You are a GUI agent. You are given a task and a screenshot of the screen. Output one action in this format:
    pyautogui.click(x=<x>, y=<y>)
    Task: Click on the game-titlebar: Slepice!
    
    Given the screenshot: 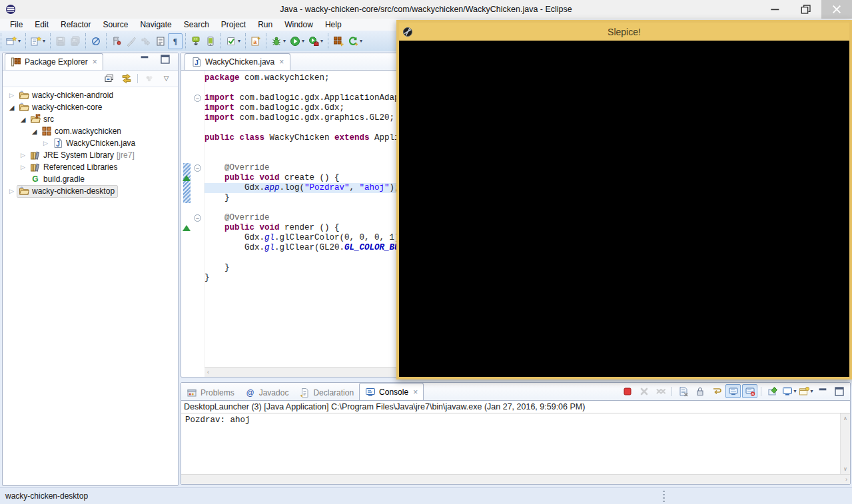 What is the action you would take?
    pyautogui.click(x=624, y=32)
    